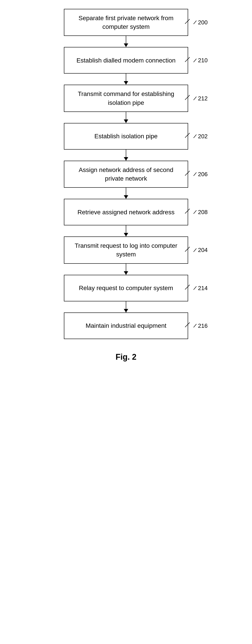 This screenshot has width=252, height=644. I want to click on box-206-text: Assign network address of second private…, so click(126, 174).